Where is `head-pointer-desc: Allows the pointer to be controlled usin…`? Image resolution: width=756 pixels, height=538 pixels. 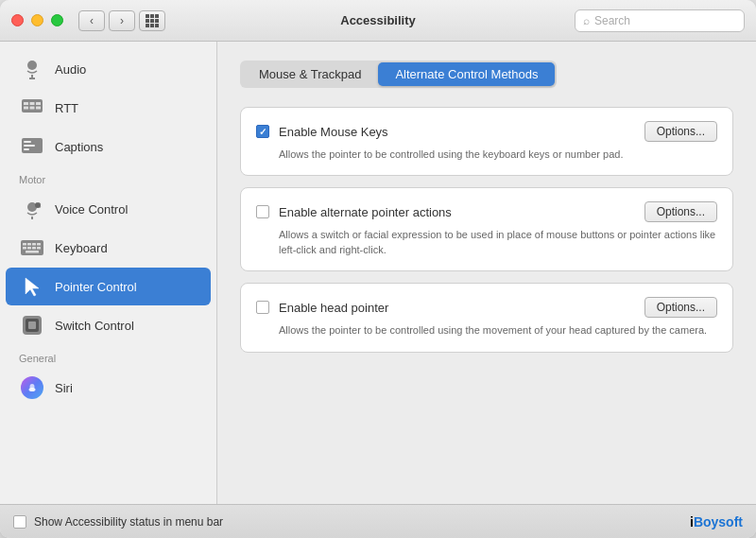 head-pointer-desc: Allows the pointer to be controlled usin… is located at coordinates (487, 331).